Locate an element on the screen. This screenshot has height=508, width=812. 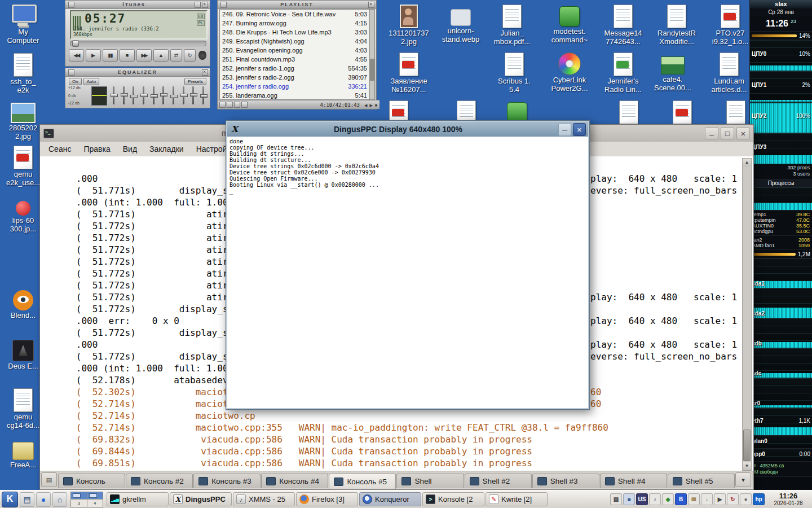
taskbar-task-button: gkrellm is located at coordinates (138, 499).